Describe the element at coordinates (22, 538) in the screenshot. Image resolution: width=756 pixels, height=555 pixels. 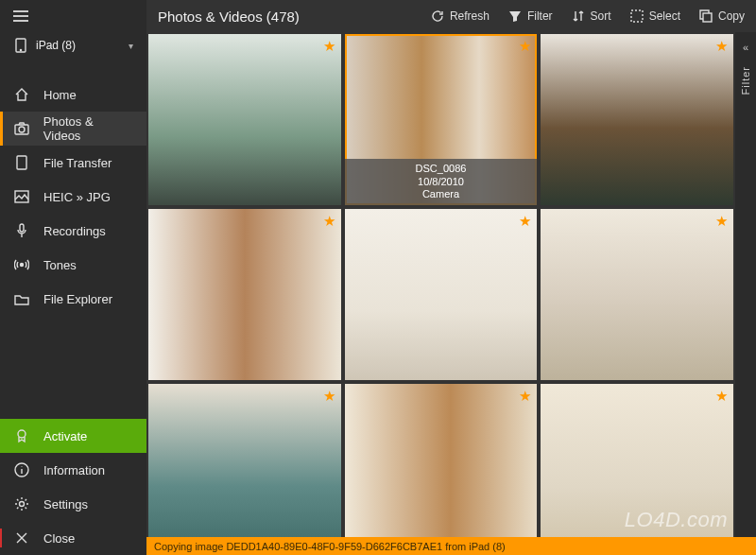
I see `close-icon` at that location.